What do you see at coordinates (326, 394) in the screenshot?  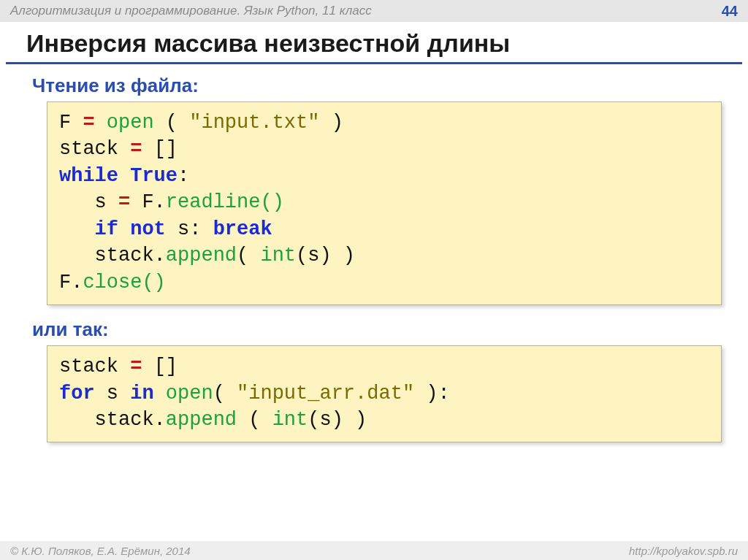 I see `code-str: "input_arr.dat"` at bounding box center [326, 394].